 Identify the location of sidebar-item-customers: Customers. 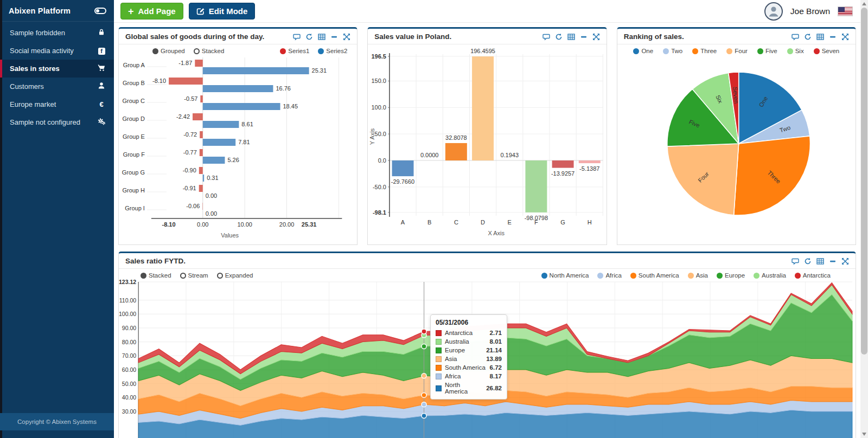
(58, 87).